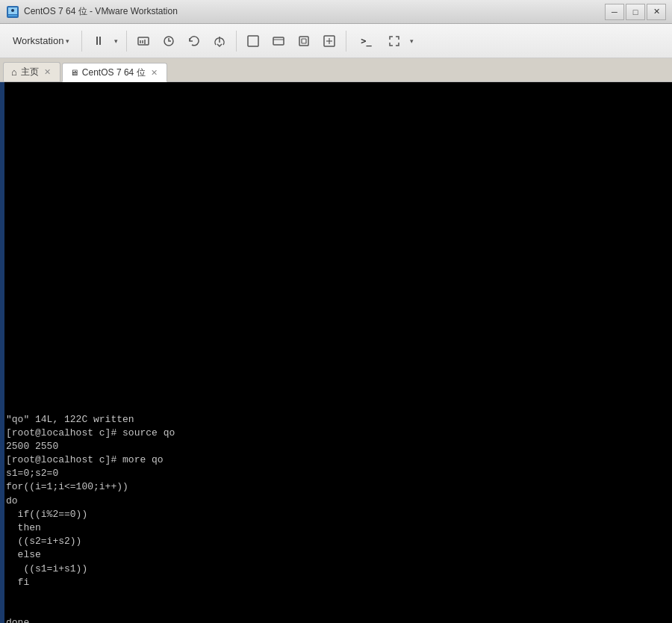 Image resolution: width=672 pixels, height=623 pixels. I want to click on centos-tab-icon: 🖥, so click(75, 72).